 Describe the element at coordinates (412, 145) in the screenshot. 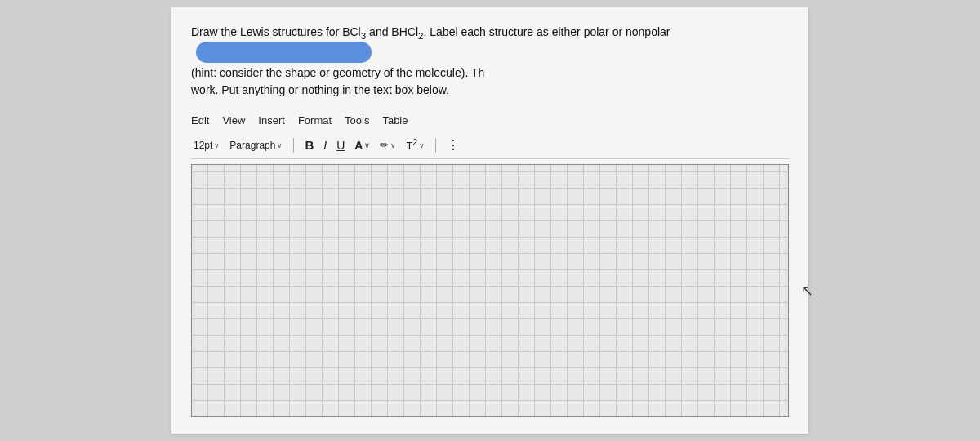

I see `superscript-label: T2` at that location.